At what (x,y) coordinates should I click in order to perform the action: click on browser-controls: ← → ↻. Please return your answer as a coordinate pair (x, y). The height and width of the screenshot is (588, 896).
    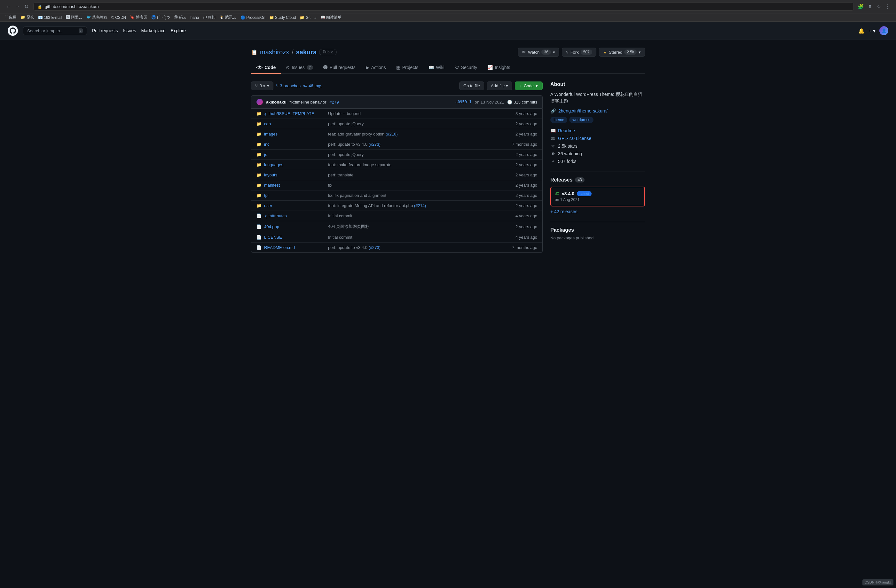
    Looking at the image, I should click on (17, 7).